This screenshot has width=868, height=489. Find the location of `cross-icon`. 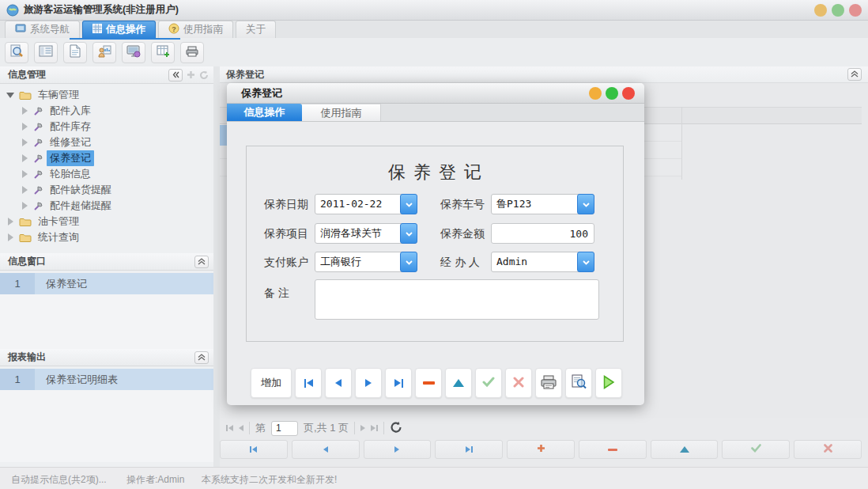

cross-icon is located at coordinates (519, 383).